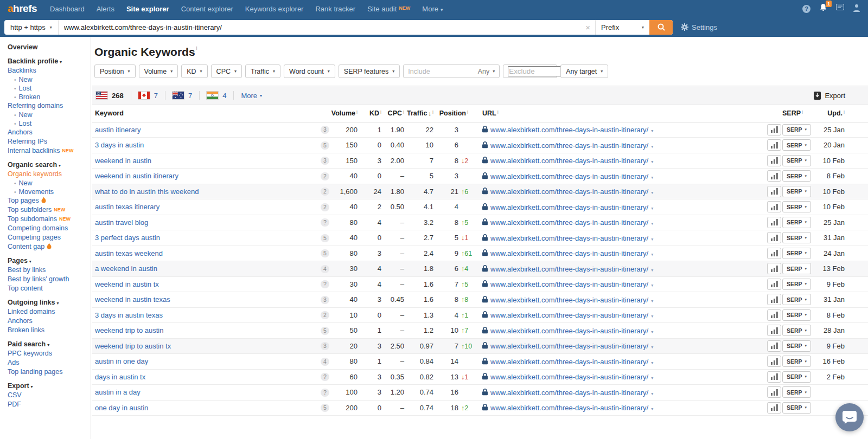  Describe the element at coordinates (105, 9) in the screenshot. I see `nav-item-alerts: Alerts` at that location.